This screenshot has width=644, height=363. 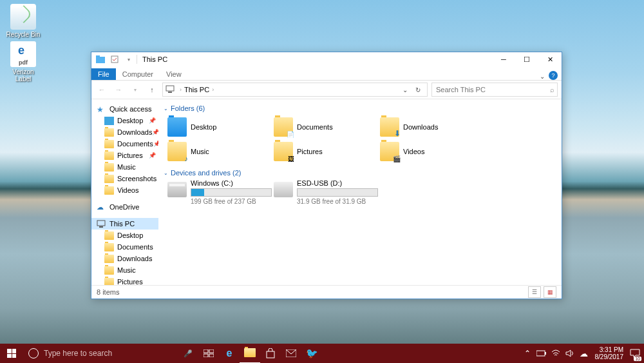 I want to click on taskbar-app-mail, so click(x=291, y=353).